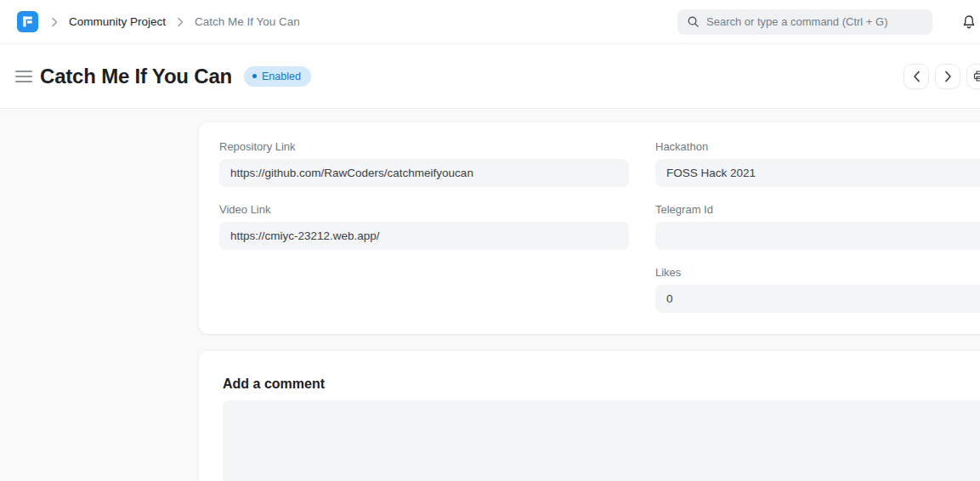 The width and height of the screenshot is (980, 481). I want to click on repository-link-input, so click(424, 173).